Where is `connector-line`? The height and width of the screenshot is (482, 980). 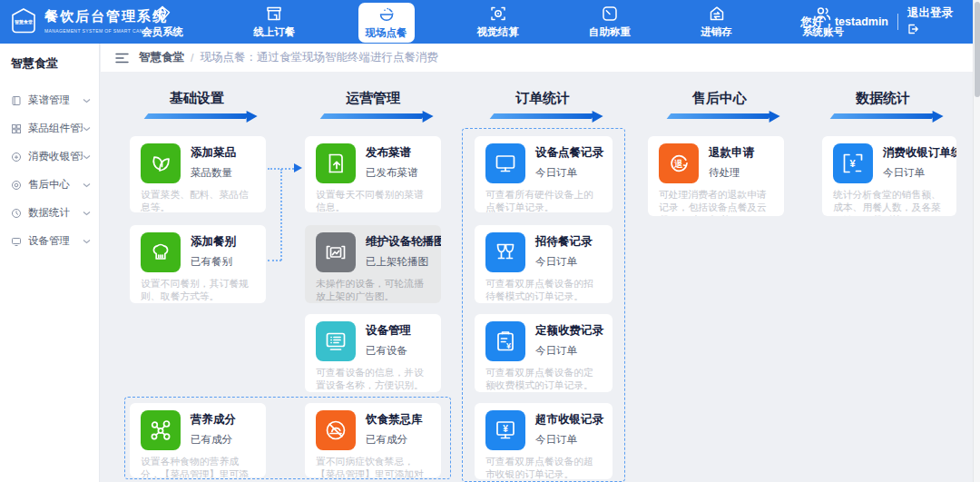 connector-line is located at coordinates (274, 261).